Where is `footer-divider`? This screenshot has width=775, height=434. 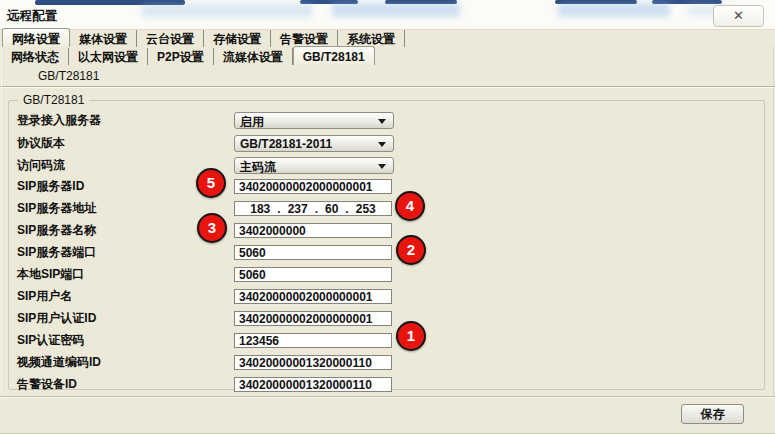 footer-divider is located at coordinates (388, 397).